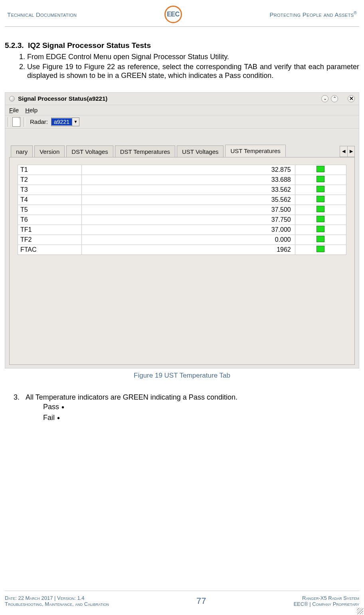 The width and height of the screenshot is (364, 615). I want to click on footer-product: Ranger-X5 Radar System, so click(326, 598).